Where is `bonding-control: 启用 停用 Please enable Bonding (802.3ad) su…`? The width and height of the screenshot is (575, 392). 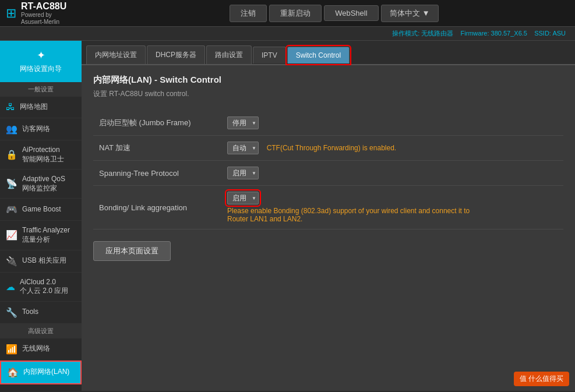 bonding-control: 启用 停用 Please enable Bonding (802.3ad) su… is located at coordinates (393, 207).